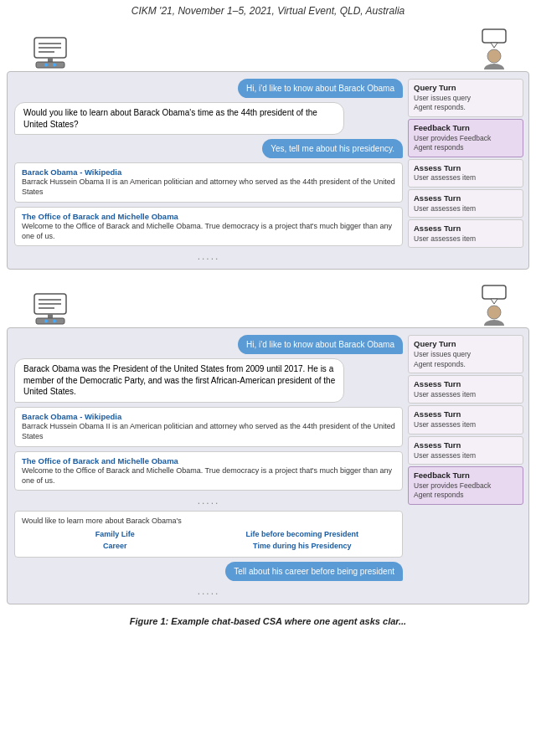  What do you see at coordinates (209, 476) in the screenshot?
I see `result-body-2-2: Welcome to the Office of Barack and Mich…` at bounding box center [209, 476].